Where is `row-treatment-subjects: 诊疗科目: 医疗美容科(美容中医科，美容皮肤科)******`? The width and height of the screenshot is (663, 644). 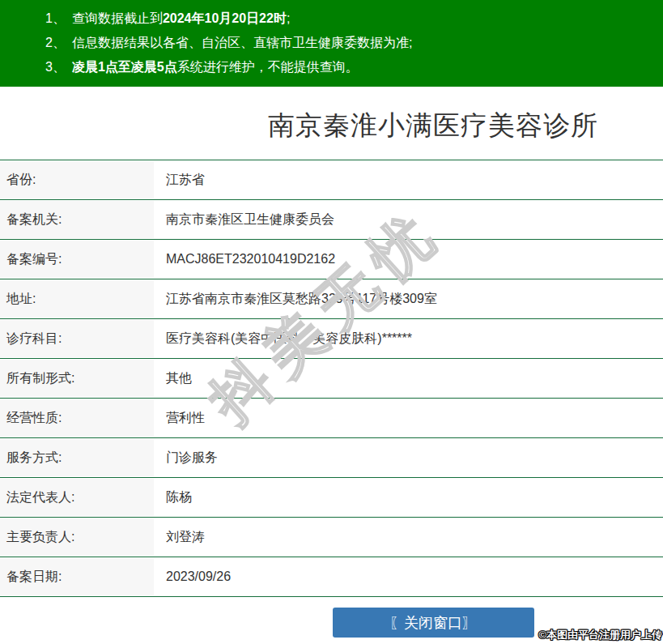
row-treatment-subjects: 诊疗科目: 医疗美容科(美容中医科，美容皮肤科)****** is located at coordinates (332, 339).